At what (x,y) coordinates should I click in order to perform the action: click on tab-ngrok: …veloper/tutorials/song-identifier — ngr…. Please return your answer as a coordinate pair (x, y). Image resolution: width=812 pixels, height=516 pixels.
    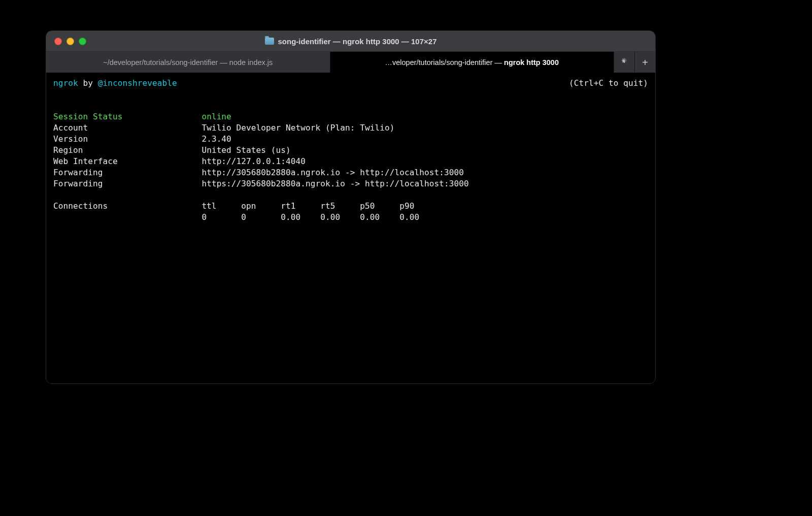
    Looking at the image, I should click on (472, 62).